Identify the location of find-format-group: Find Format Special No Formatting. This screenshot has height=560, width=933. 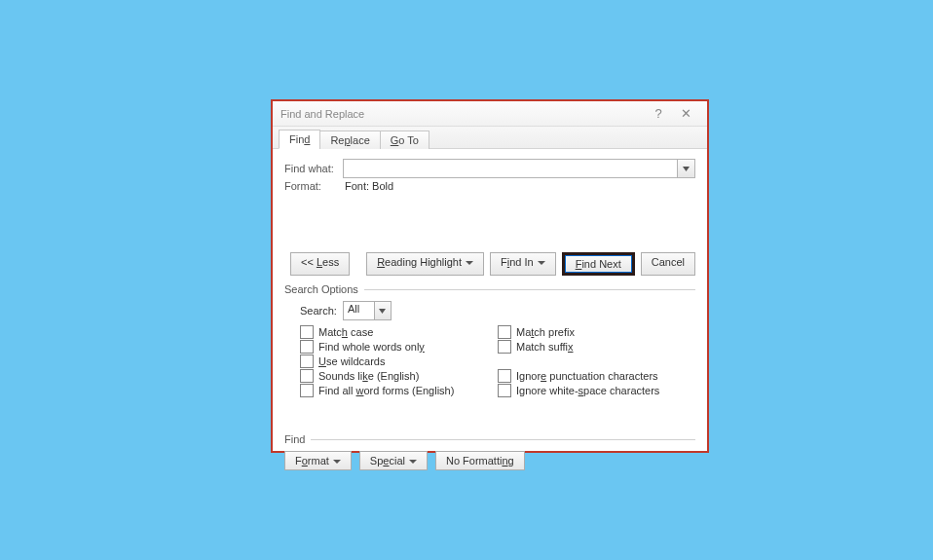
(490, 452).